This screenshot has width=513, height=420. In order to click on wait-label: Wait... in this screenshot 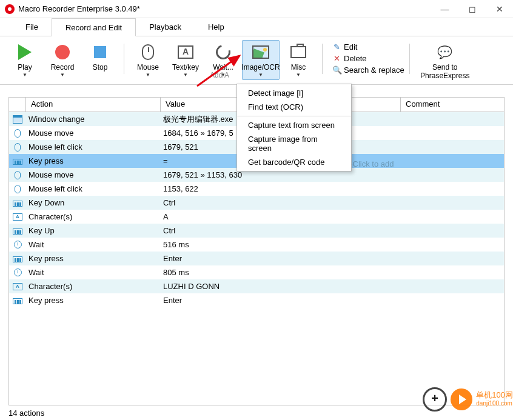, I will do `click(223, 67)`.